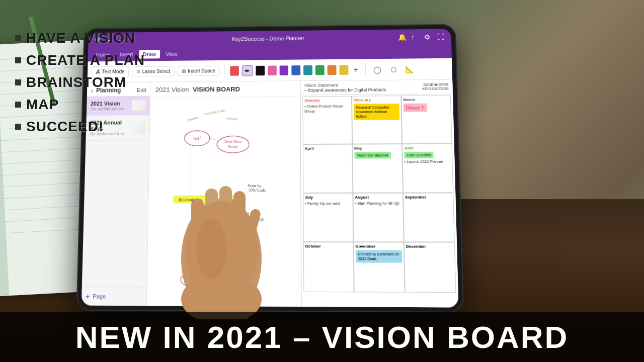 The height and width of the screenshot is (362, 644). What do you see at coordinates (76, 82) in the screenshot?
I see `bullet-label-3: BRAINSTORM` at bounding box center [76, 82].